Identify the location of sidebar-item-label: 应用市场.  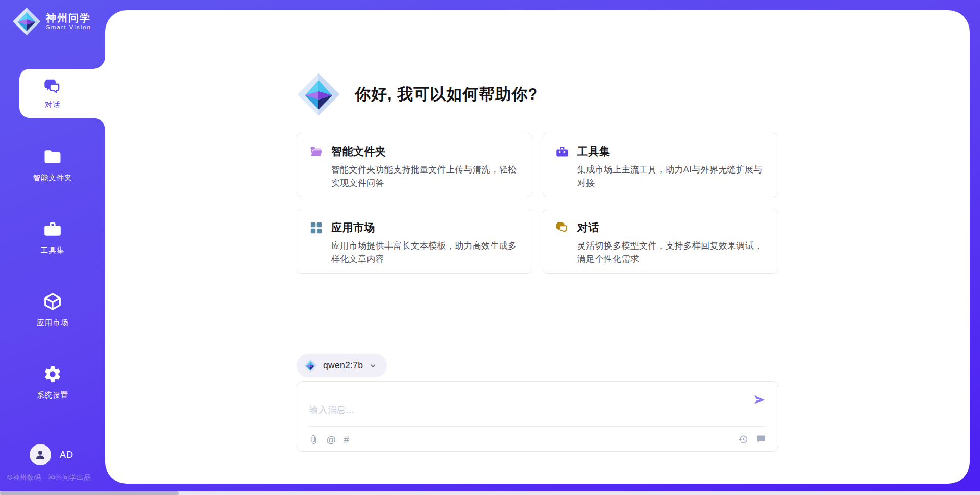
(53, 323).